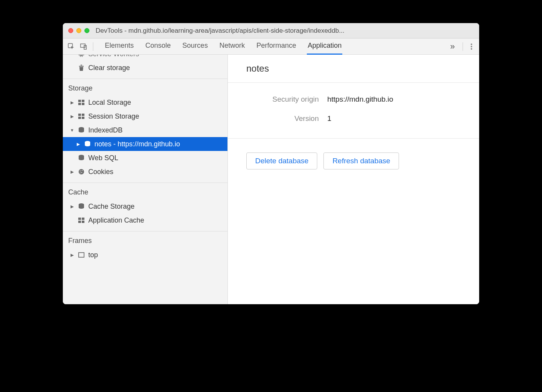  I want to click on sidebar-item-indexeddb: ▼ IndexedDB, so click(145, 130).